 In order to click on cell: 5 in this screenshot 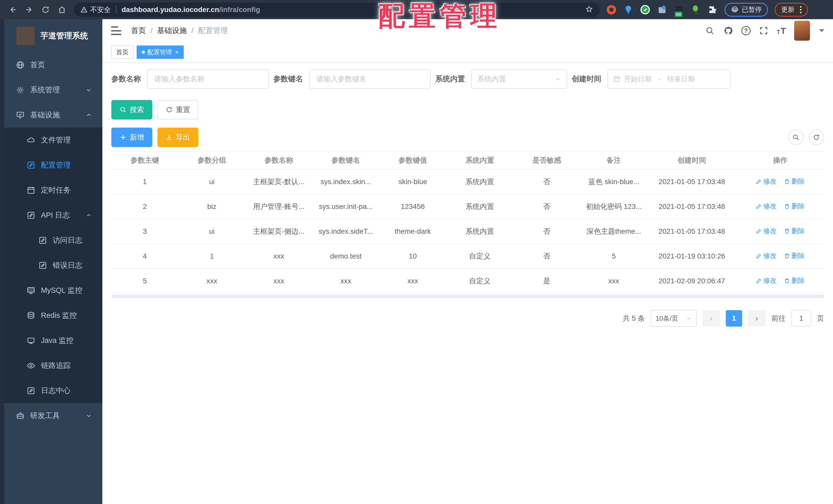, I will do `click(614, 256)`.